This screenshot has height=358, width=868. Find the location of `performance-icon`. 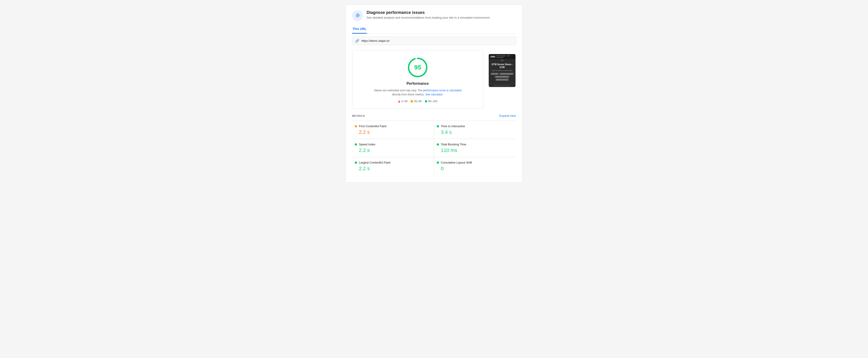

performance-icon is located at coordinates (358, 16).